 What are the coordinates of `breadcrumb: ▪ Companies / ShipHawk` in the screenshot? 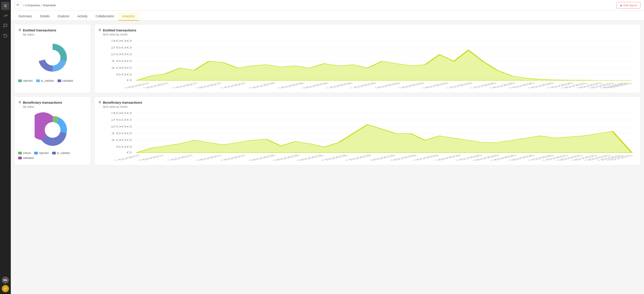 It's located at (40, 5).